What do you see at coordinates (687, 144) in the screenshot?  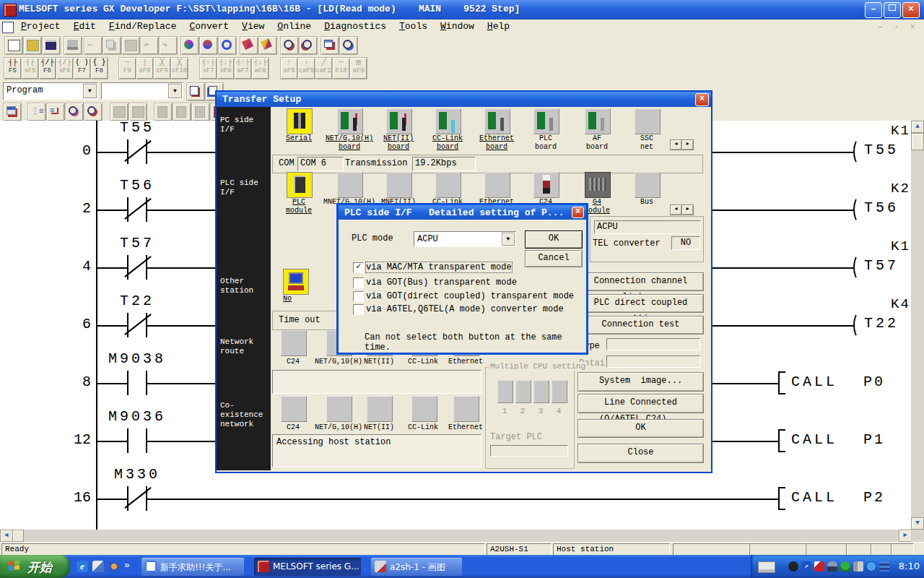 I see `pc-scroll-right-icon: ►` at bounding box center [687, 144].